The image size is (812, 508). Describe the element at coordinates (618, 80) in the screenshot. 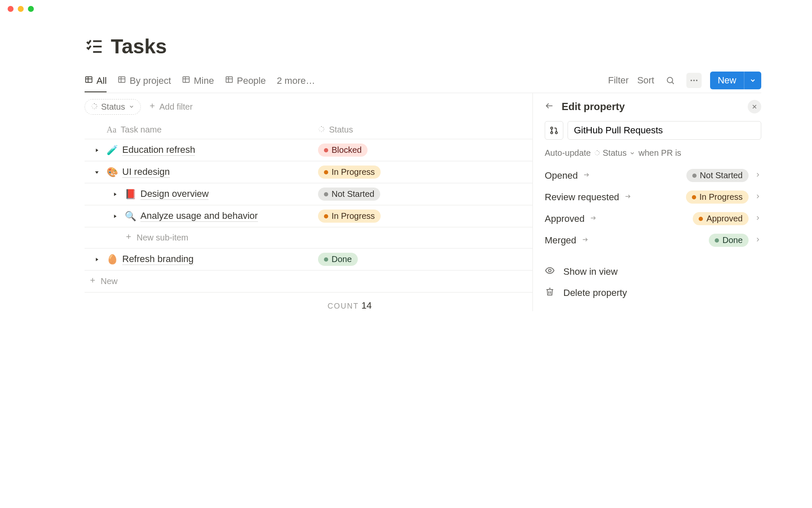

I see `filter-button: Filter` at that location.